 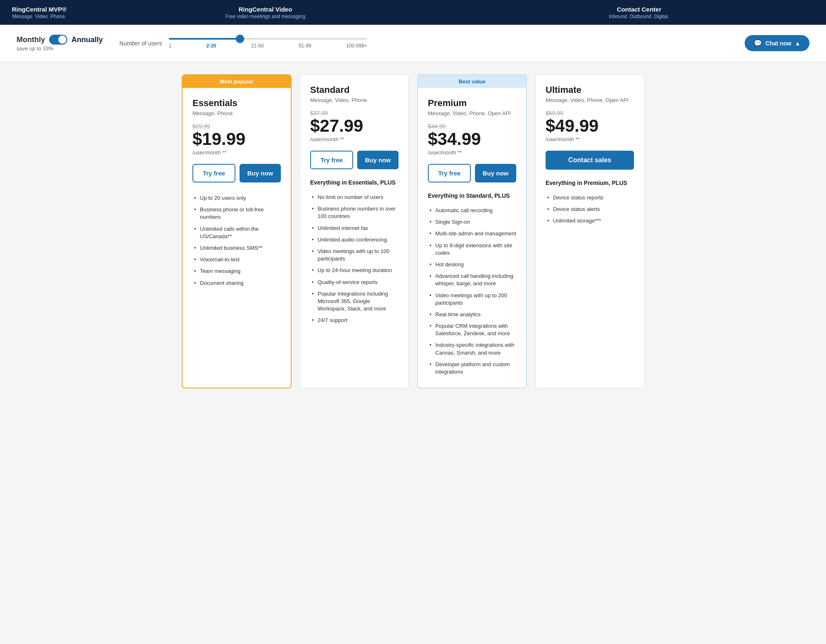 What do you see at coordinates (413, 43) in the screenshot?
I see `controls-bar: Monthly Annually save up to 33% Number o…` at bounding box center [413, 43].